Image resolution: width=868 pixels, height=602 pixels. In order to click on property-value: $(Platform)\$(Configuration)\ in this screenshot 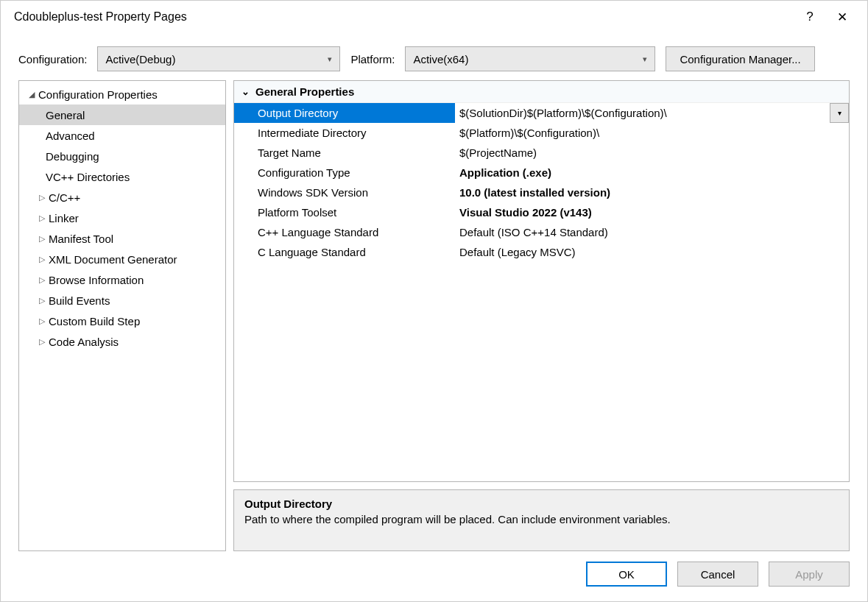, I will do `click(652, 132)`.